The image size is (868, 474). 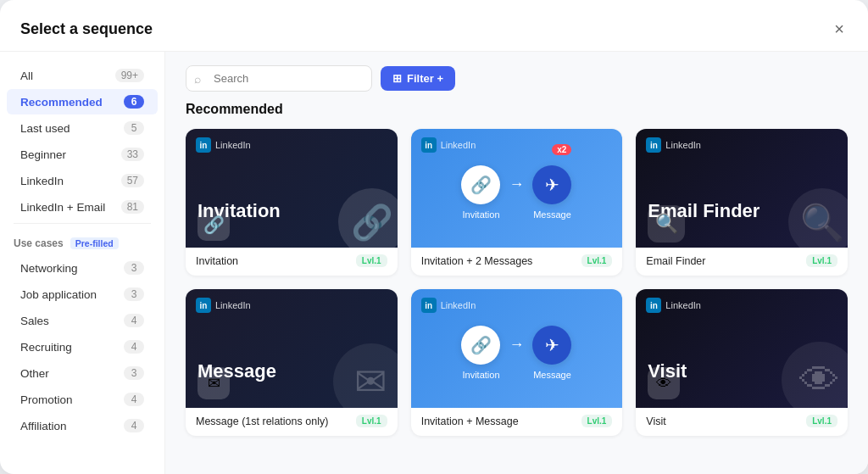 I want to click on card-visit-footer: Visit Lvl.1, so click(x=742, y=422).